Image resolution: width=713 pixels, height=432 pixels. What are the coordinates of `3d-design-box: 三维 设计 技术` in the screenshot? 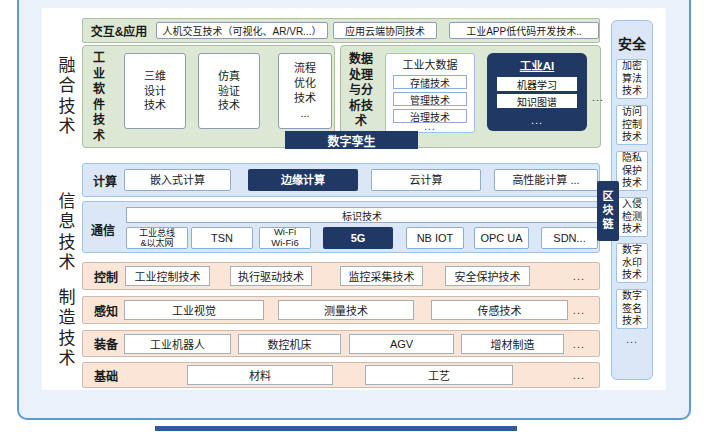 It's located at (155, 91).